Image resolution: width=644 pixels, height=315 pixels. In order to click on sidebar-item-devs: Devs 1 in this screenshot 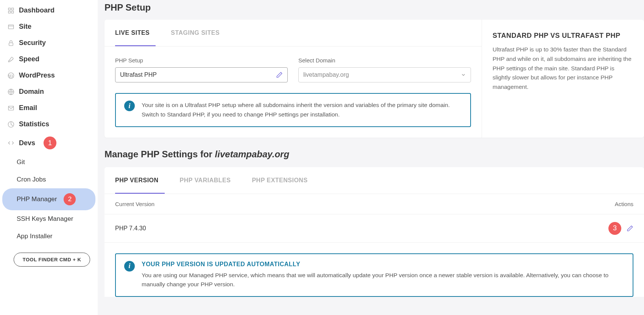, I will do `click(49, 143)`.